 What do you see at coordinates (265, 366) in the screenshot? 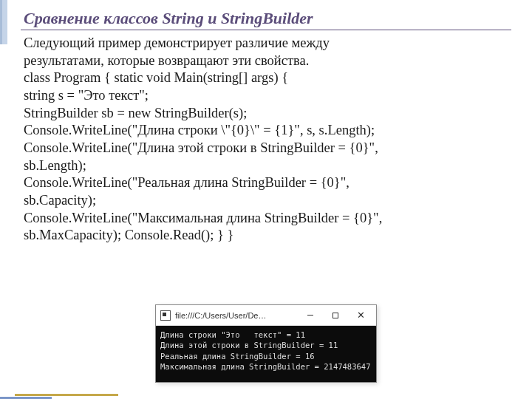
I see `console-line: Максимальная длина StringBuilder = 21474…` at bounding box center [265, 366].